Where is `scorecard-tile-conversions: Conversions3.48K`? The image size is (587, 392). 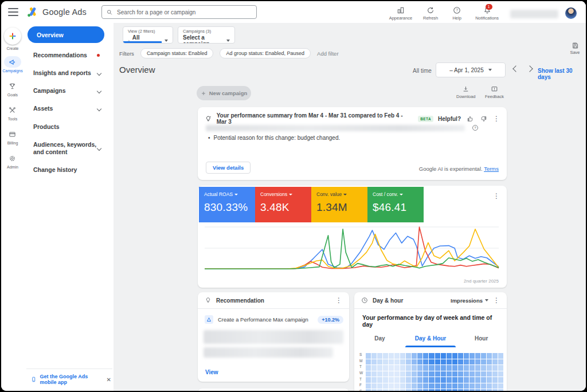 scorecard-tile-conversions: Conversions3.48K is located at coordinates (283, 205).